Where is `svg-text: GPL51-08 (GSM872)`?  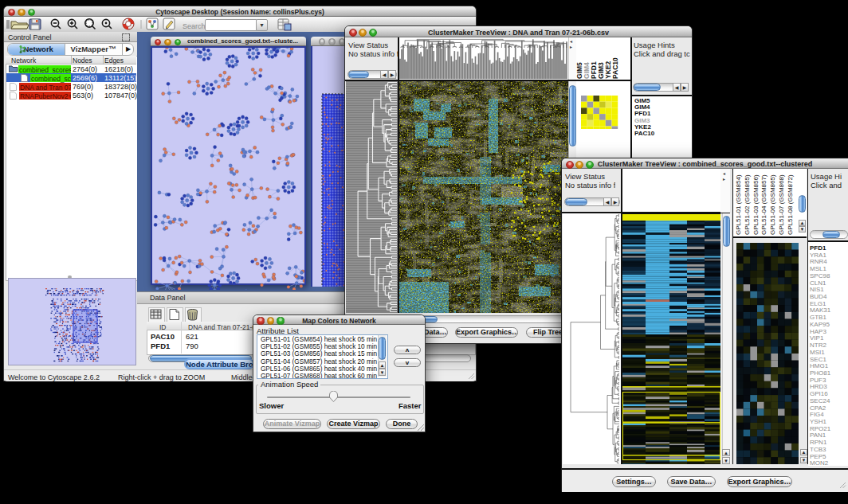 svg-text: GPL51-08 (GSM872) is located at coordinates (791, 205).